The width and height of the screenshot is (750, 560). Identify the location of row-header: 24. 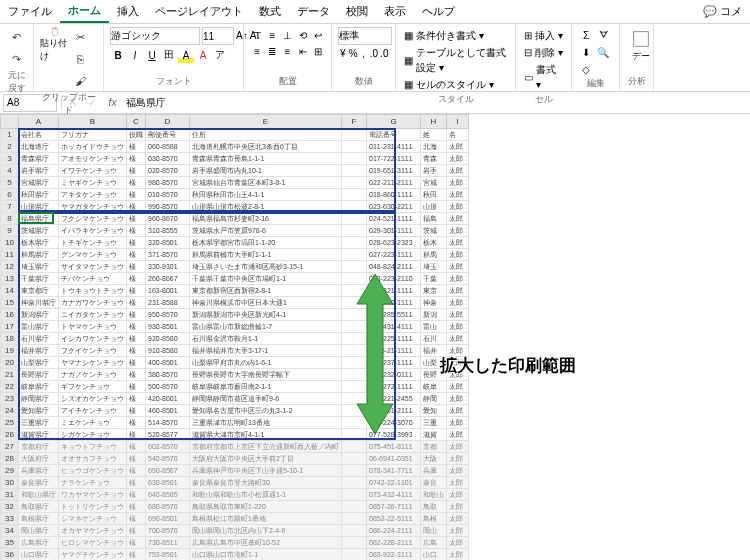
(10, 411).